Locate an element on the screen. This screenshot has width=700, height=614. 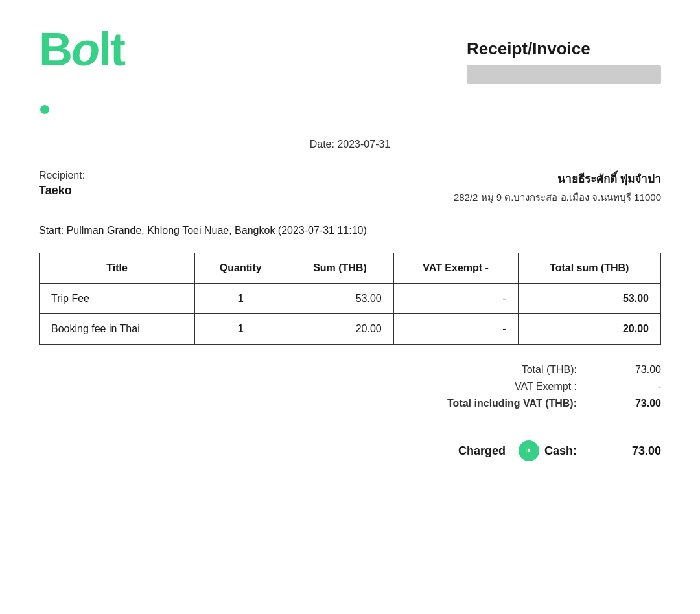
recipient-left: Recipient: Taeko is located at coordinates (62, 184).